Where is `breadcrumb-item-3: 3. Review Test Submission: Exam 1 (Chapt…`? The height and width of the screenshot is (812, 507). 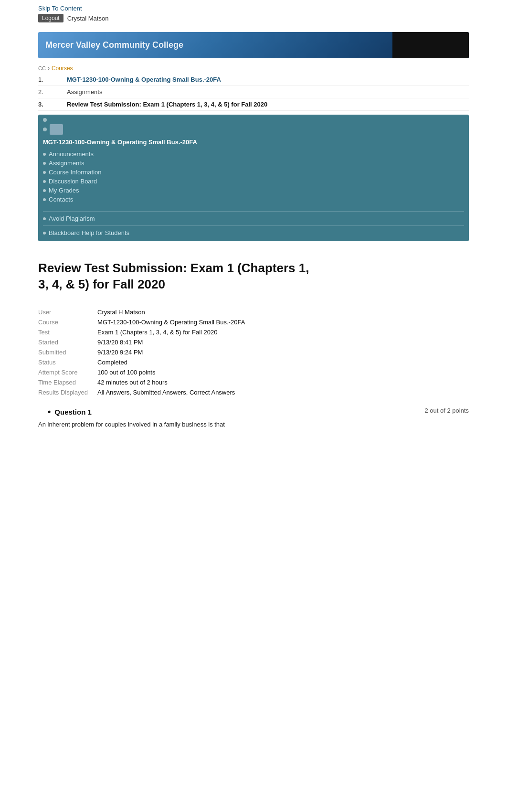 breadcrumb-item-3: 3. Review Test Submission: Exam 1 (Chapt… is located at coordinates (254, 105).